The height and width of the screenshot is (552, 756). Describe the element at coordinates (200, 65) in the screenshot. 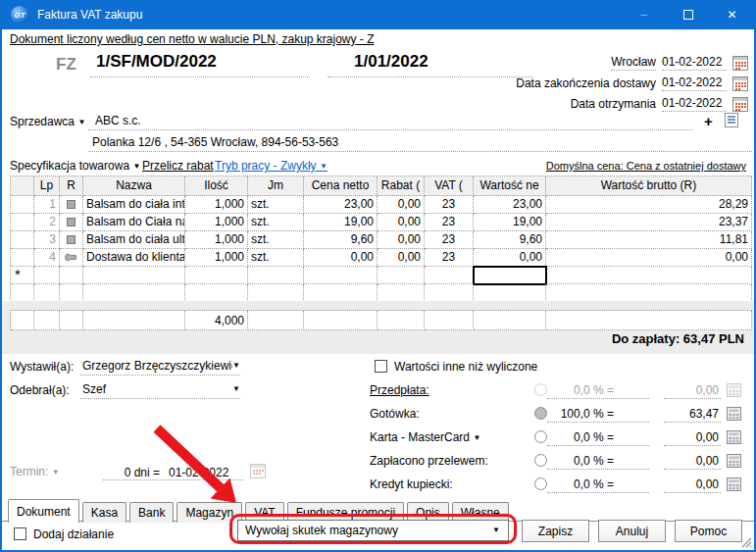

I see `doc-number-field: 1/SF/MOD/2022` at that location.